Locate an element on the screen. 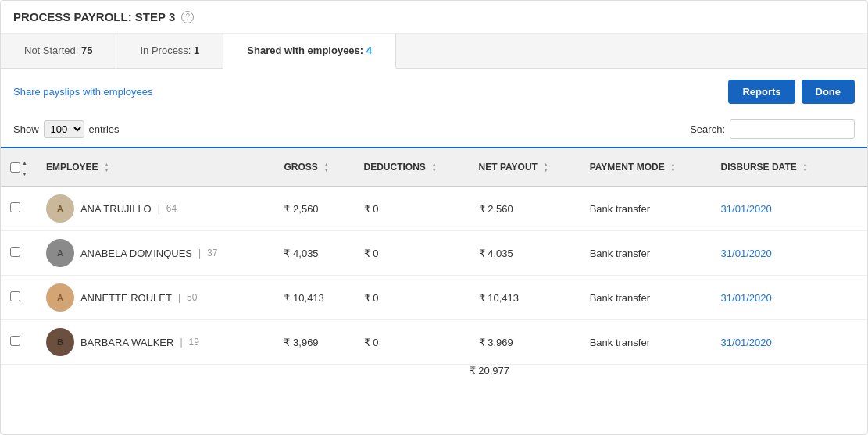 The height and width of the screenshot is (435, 868). th-actions is located at coordinates (855, 167).